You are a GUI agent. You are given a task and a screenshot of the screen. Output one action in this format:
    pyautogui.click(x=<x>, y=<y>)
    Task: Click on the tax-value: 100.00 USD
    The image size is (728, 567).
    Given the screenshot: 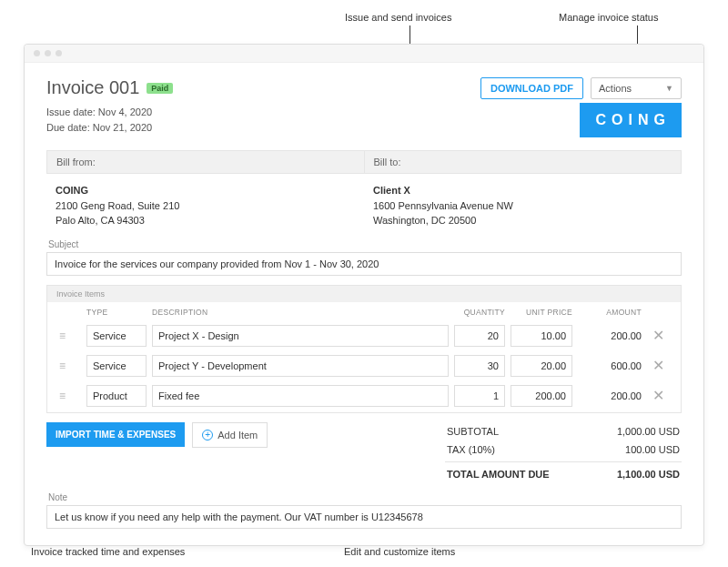 What is the action you would take?
    pyautogui.click(x=652, y=450)
    